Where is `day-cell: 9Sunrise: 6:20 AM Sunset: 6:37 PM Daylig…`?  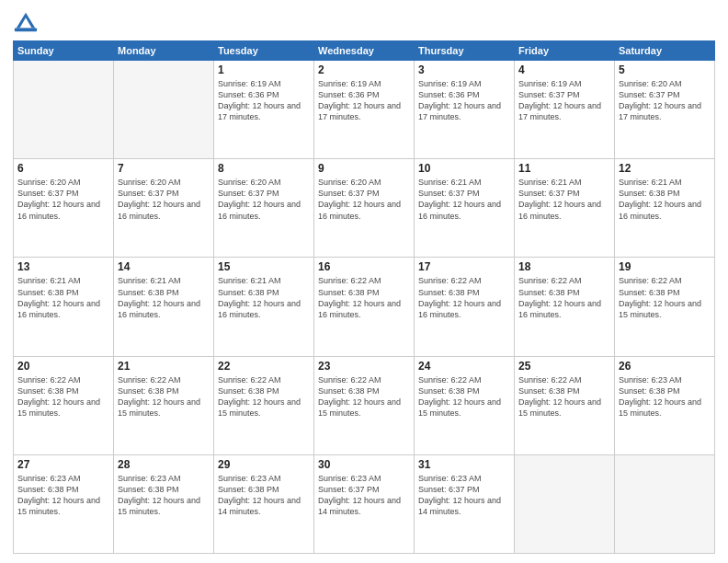
day-cell: 9Sunrise: 6:20 AM Sunset: 6:37 PM Daylig… is located at coordinates (364, 208).